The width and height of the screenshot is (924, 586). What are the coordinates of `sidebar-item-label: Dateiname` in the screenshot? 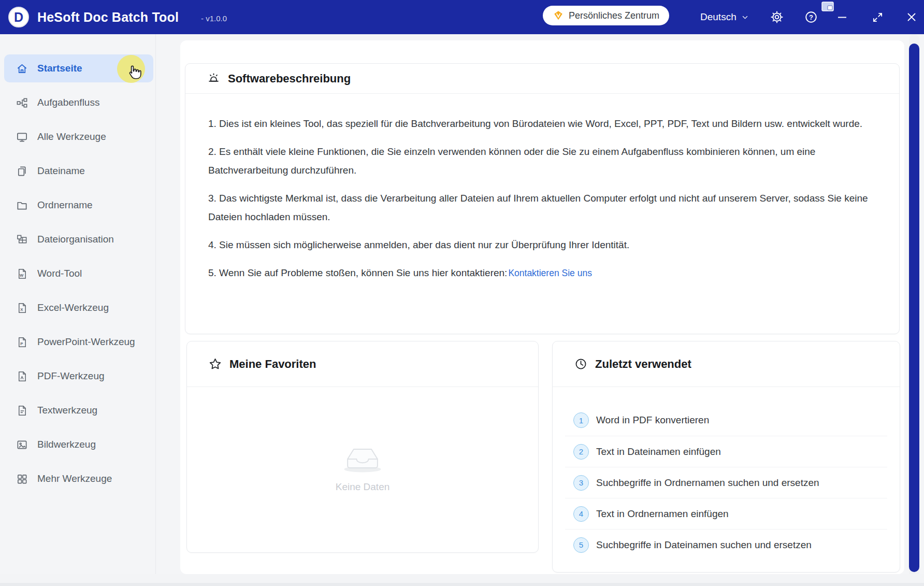 It's located at (61, 171).